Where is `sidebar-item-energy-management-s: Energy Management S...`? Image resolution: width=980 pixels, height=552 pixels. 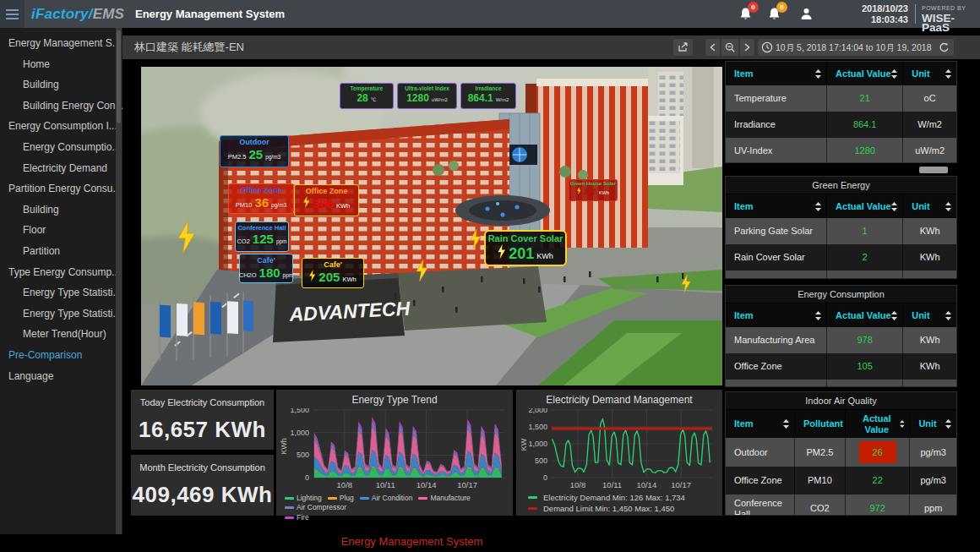 sidebar-item-energy-management-s: Energy Management S... is located at coordinates (61, 44).